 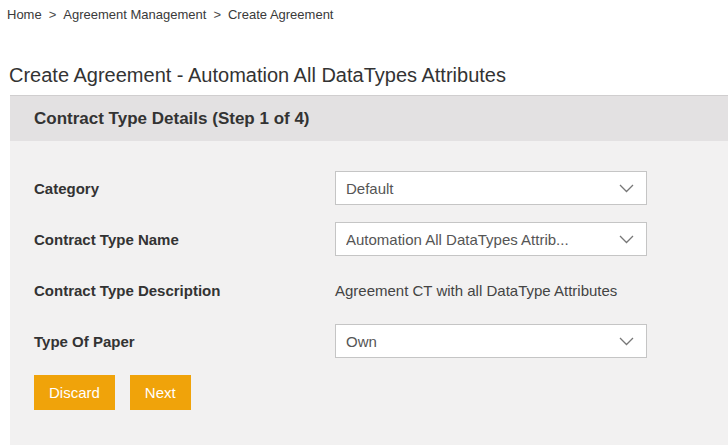 I want to click on panel-header-title: Contract Type Details (Step 1 of 4), so click(x=172, y=119).